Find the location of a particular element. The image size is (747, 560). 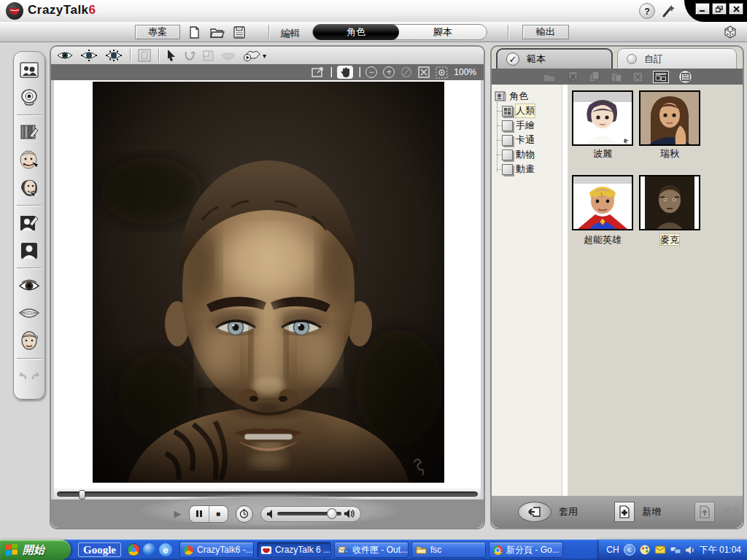

save-project-button is located at coordinates (239, 32).